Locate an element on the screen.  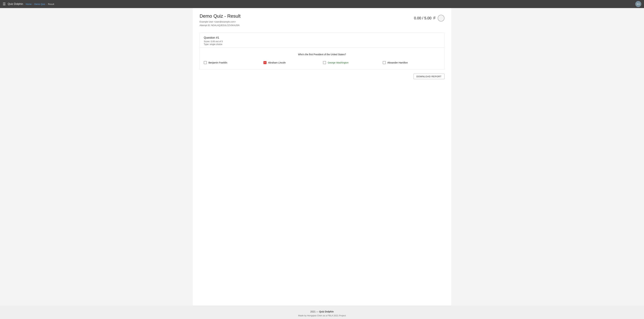
breadcrumb-home: Home is located at coordinates (29, 4).